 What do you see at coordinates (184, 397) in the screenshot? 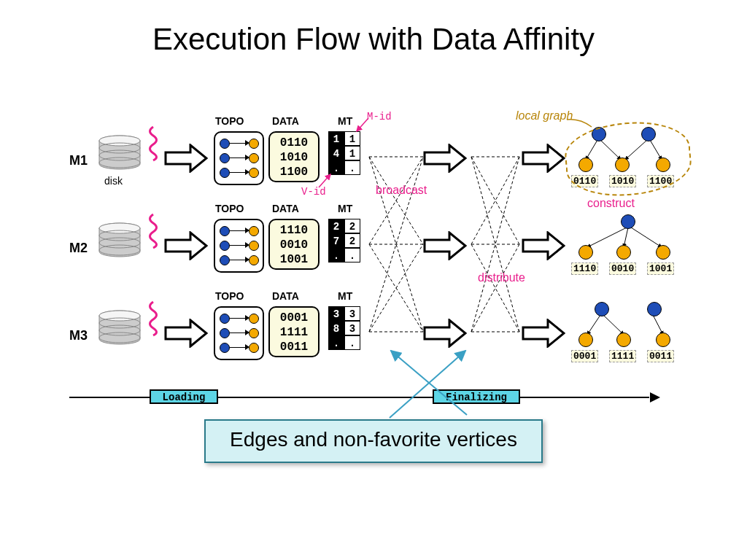
I see `phase-loading: Loading` at bounding box center [184, 397].